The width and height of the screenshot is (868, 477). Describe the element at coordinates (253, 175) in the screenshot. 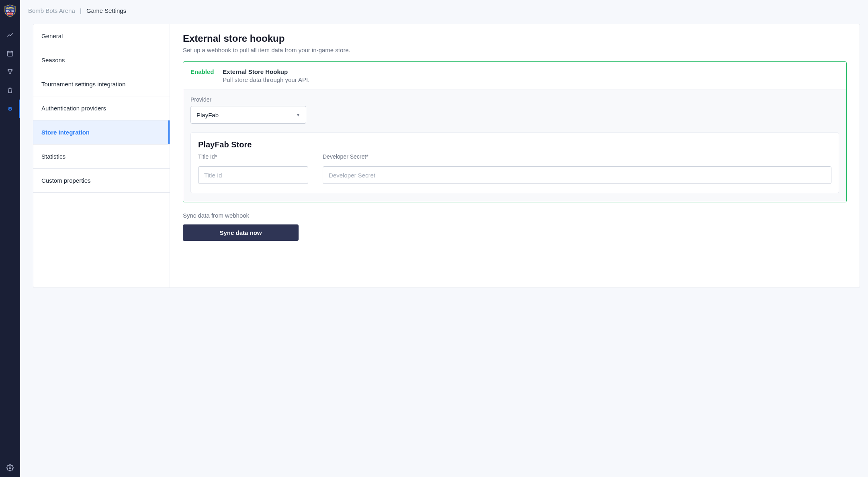

I see `title-id-input` at that location.